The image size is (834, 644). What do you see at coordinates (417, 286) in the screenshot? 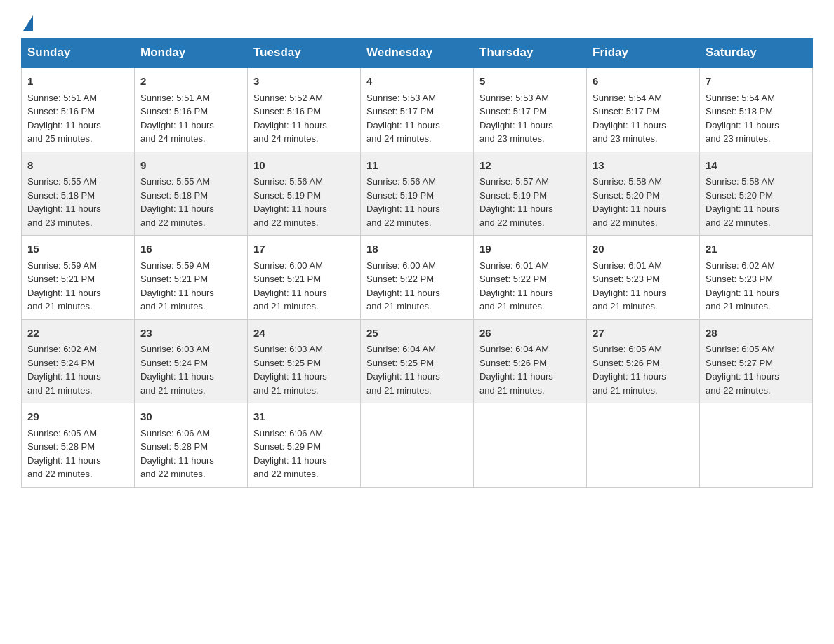
I see `day-info: Sunrise: 6:00 AMSunset: 5:22 PMDaylight:…` at bounding box center [417, 286].